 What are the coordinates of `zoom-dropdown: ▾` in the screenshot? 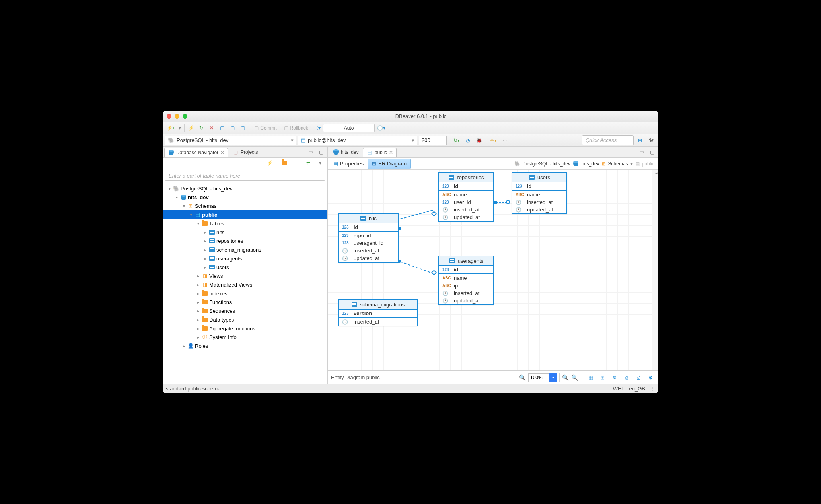 It's located at (553, 378).